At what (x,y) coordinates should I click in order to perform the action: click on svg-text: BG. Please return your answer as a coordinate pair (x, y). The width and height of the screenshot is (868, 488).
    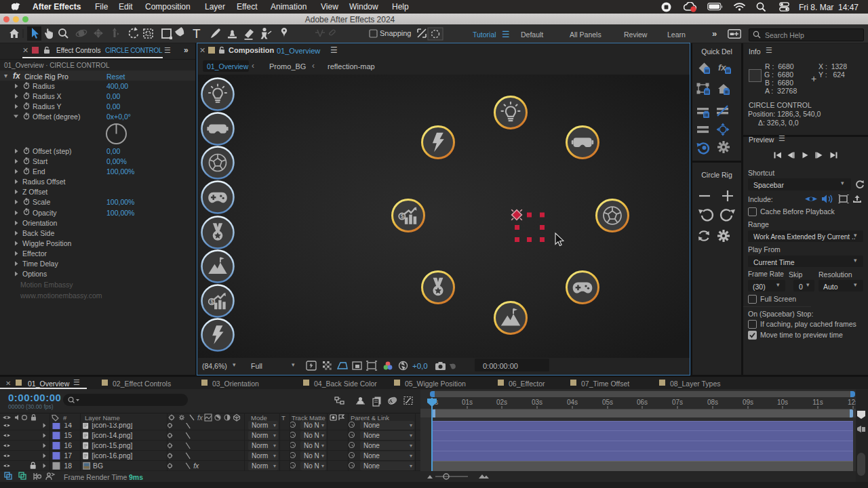
    Looking at the image, I should click on (98, 466).